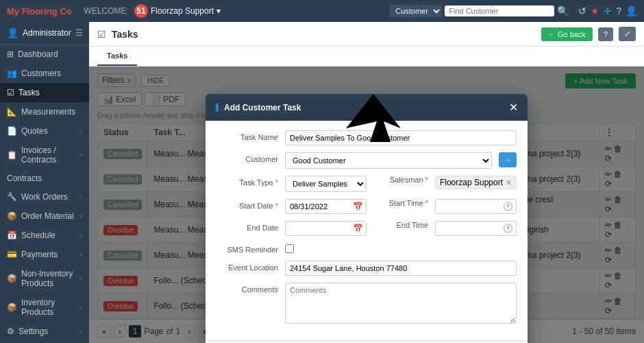  Describe the element at coordinates (563, 11) in the screenshot. I see `search-icon: 🔍` at that location.